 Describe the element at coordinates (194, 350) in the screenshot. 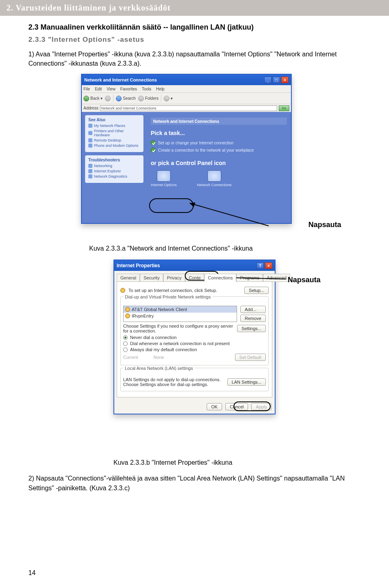

I see `radio-always: Always dial my default connection` at that location.